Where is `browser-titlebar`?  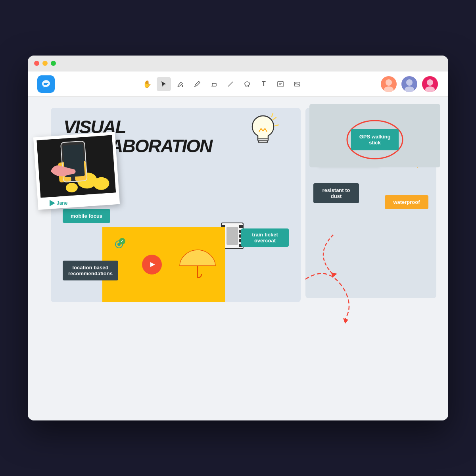 browser-titlebar is located at coordinates (238, 63).